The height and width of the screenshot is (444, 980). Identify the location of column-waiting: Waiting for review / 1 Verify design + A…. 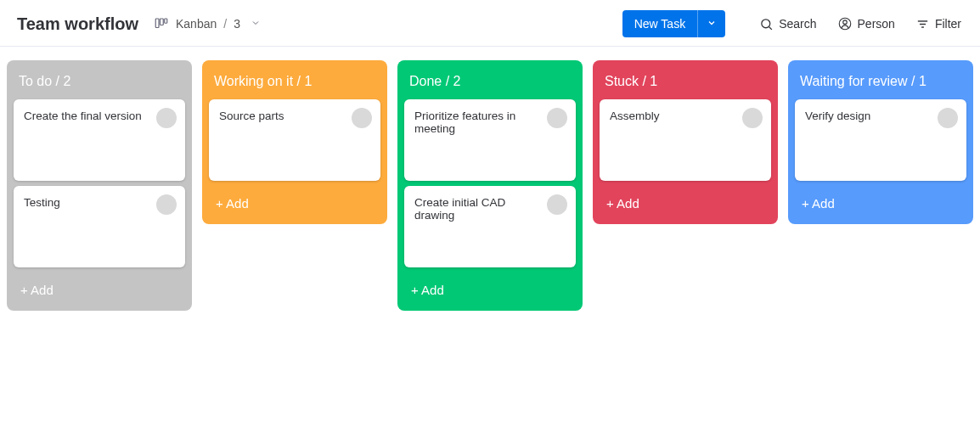
(881, 143).